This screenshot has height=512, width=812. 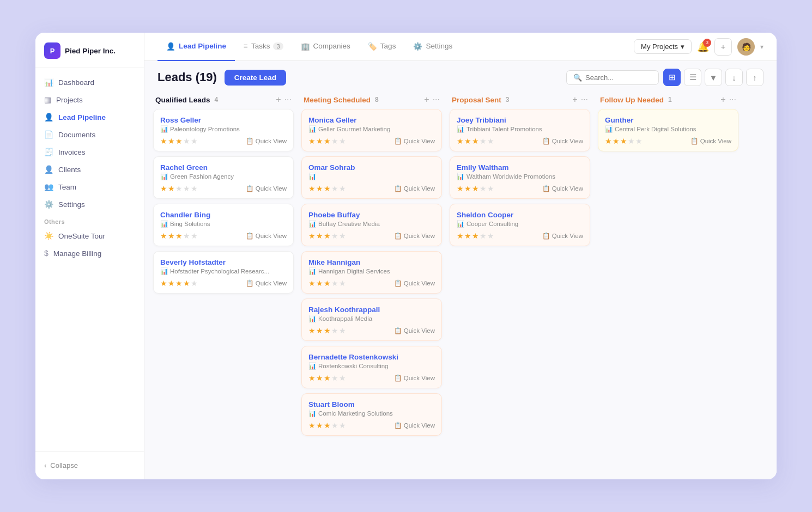 I want to click on tab-settings: ⚙️ Settings, so click(x=433, y=47).